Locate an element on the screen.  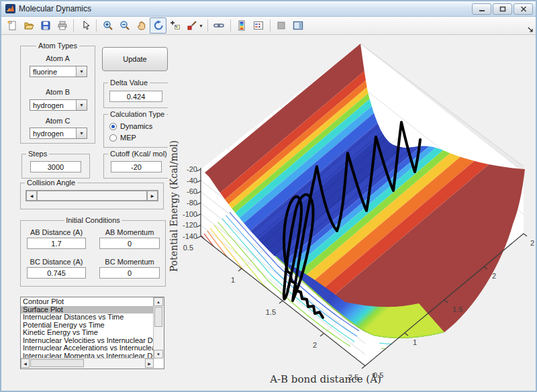
radio-dynamics: Dynamics is located at coordinates (131, 126).